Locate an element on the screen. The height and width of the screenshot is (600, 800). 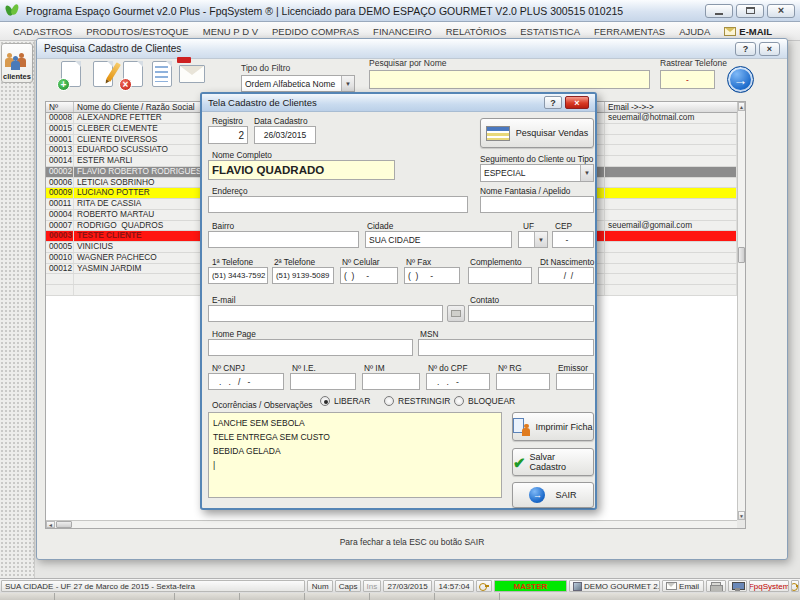
bairro-input is located at coordinates (284, 240).